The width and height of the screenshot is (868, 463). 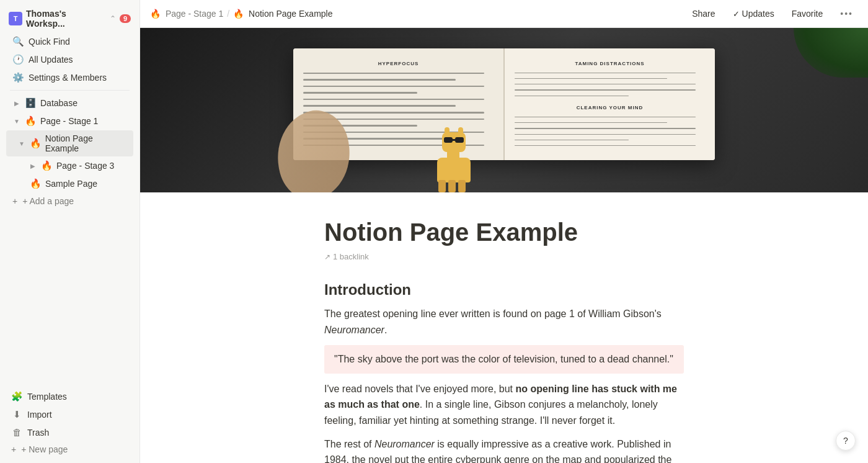 What do you see at coordinates (454, 160) in the screenshot?
I see `llama-mascot` at bounding box center [454, 160].